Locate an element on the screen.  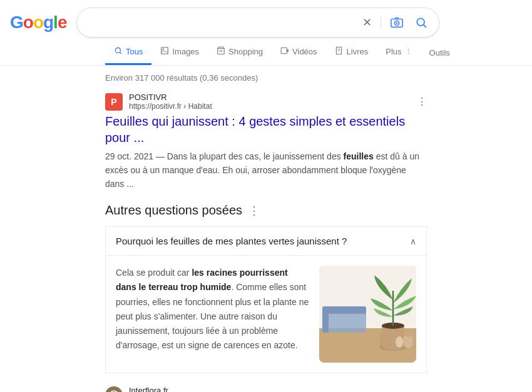
results-count: Environ 317 000 résultats (0,36 secondes… is located at coordinates (266, 79).